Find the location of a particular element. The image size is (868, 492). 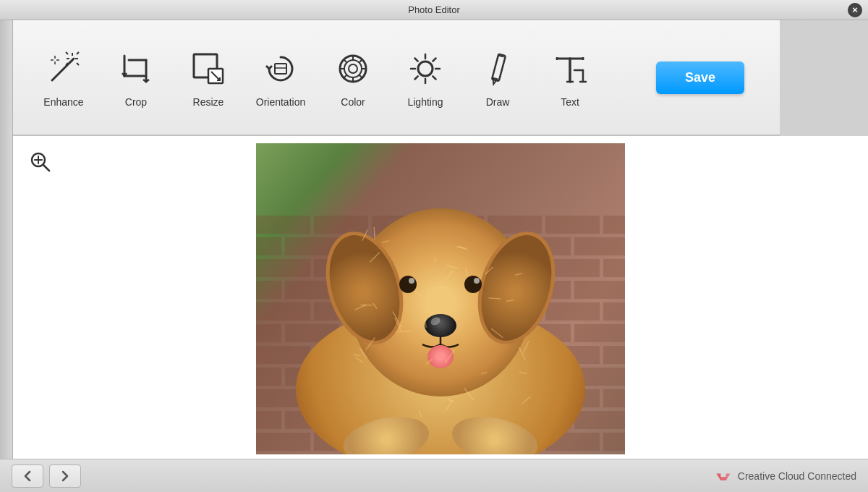

color-tool: Color is located at coordinates (353, 77).